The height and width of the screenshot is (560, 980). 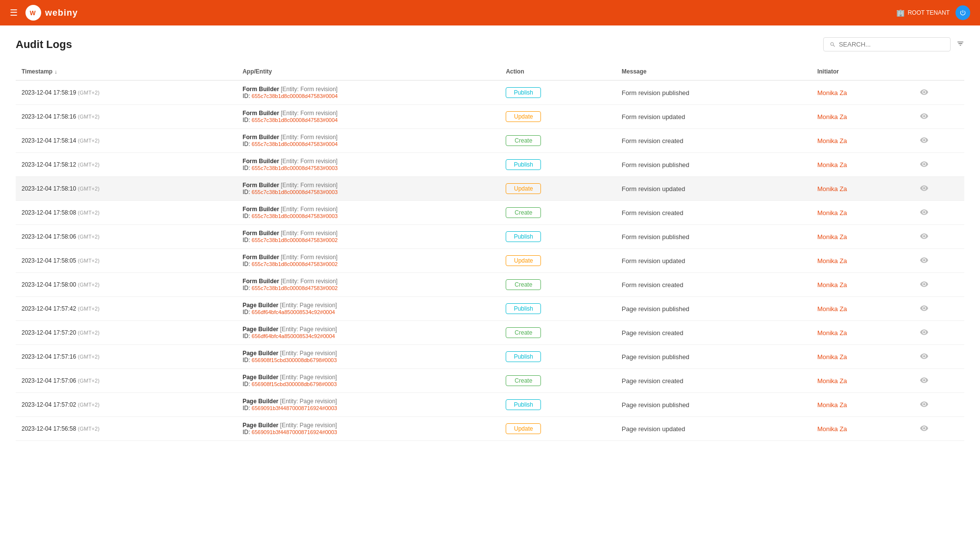 What do you see at coordinates (558, 72) in the screenshot?
I see `th-action: Action` at bounding box center [558, 72].